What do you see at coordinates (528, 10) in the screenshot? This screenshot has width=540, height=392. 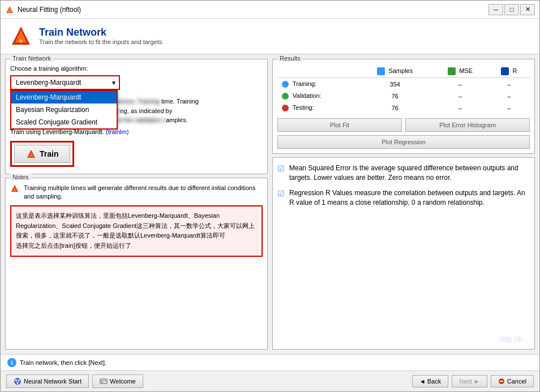 I see `close-button: ✕` at bounding box center [528, 10].